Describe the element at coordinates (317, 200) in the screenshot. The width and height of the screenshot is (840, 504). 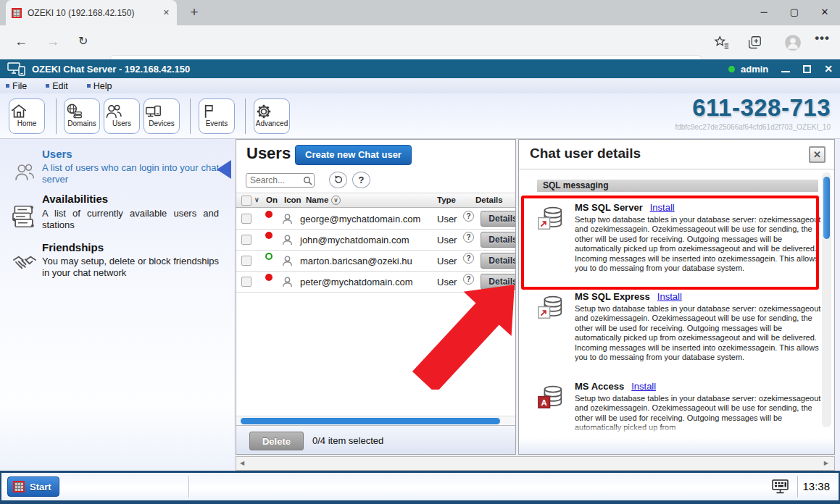
I see `column-name: Name` at that location.